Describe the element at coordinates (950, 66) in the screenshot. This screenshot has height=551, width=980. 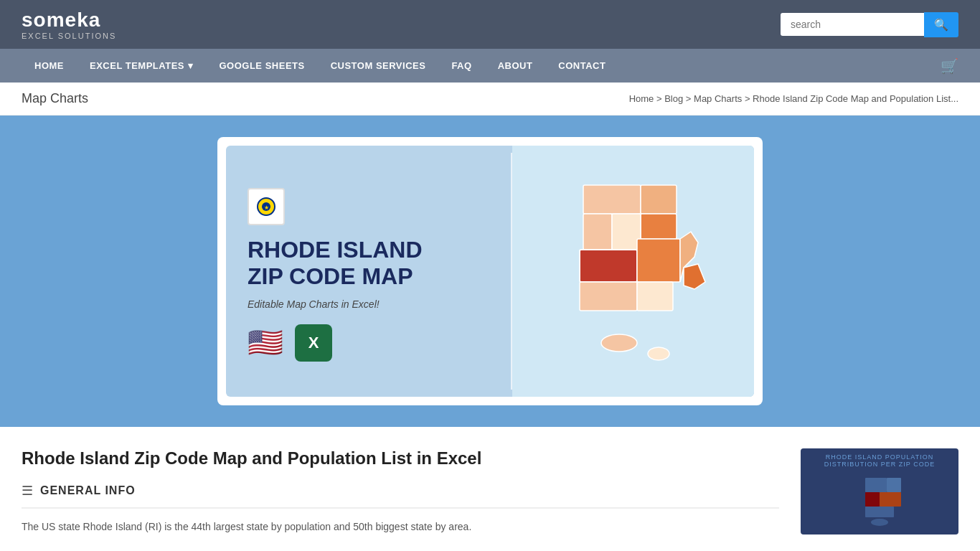
I see `cart-icon: 🛒` at that location.